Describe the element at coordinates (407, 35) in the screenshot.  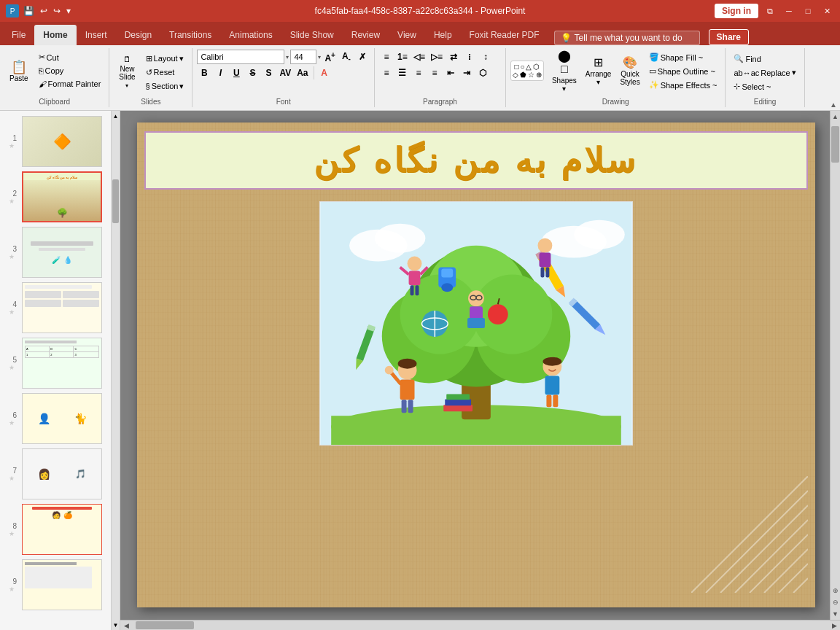
I see `tab-view: View` at that location.